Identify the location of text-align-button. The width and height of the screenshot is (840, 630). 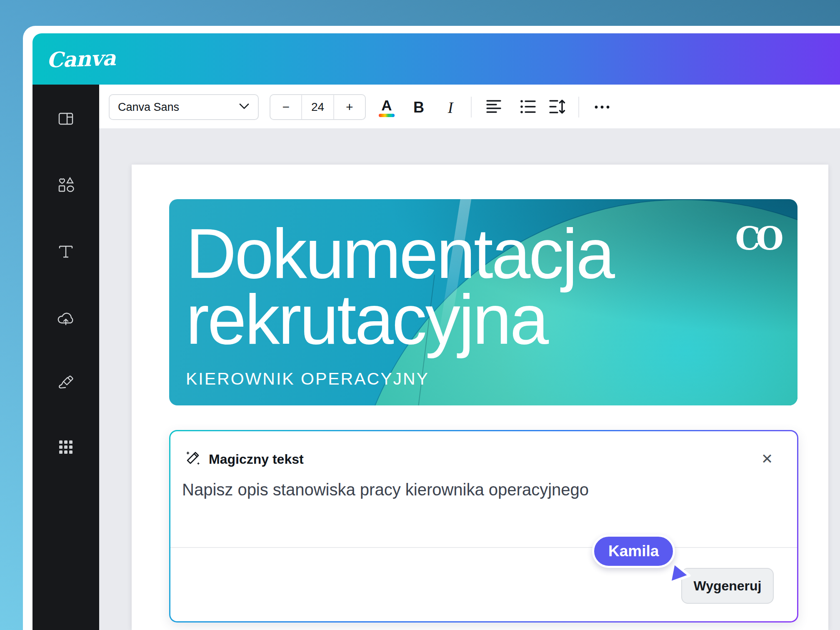
(494, 108).